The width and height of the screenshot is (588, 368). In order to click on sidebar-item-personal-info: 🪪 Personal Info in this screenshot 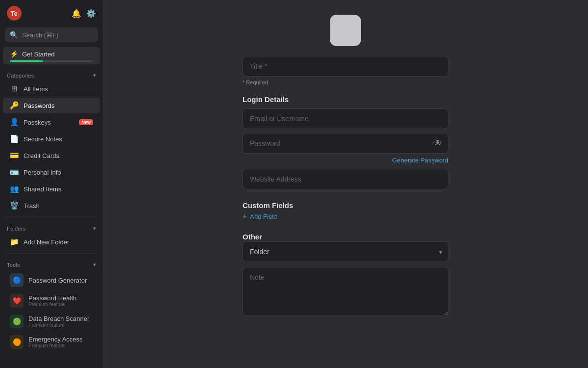, I will do `click(51, 172)`.